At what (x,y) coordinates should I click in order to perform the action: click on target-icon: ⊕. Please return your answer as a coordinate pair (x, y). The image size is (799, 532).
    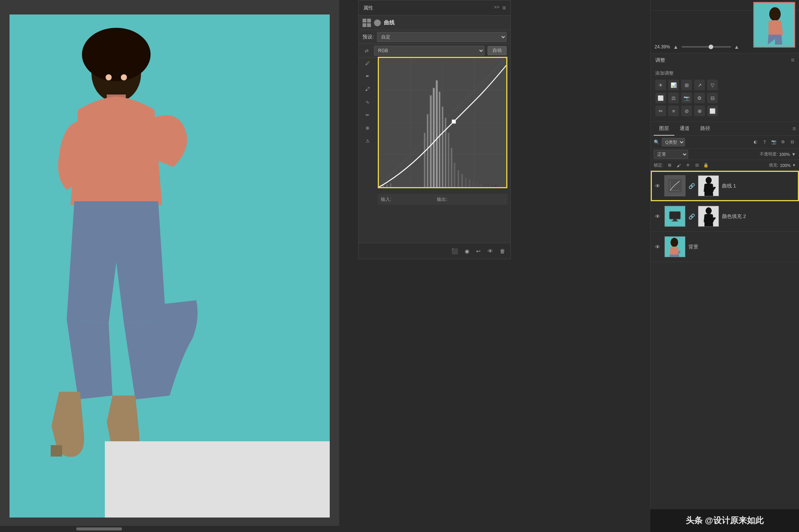
    Looking at the image, I should click on (367, 128).